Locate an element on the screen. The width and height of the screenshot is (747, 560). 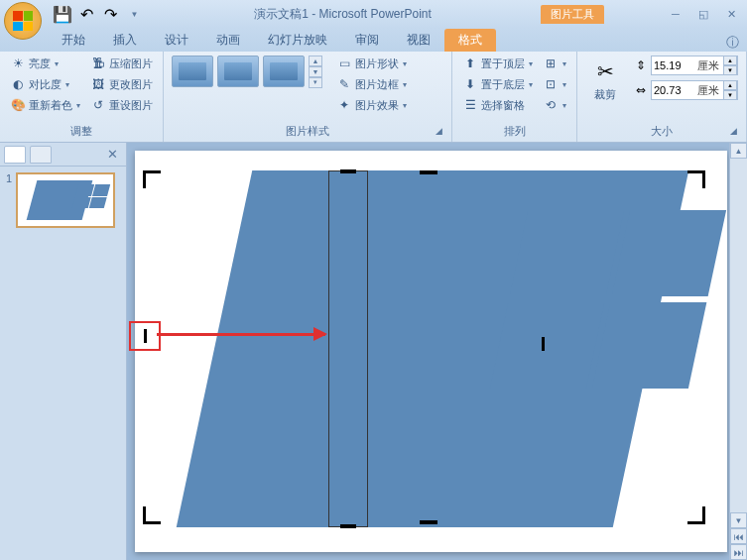
size-launcher: ◢ is located at coordinates (733, 133).